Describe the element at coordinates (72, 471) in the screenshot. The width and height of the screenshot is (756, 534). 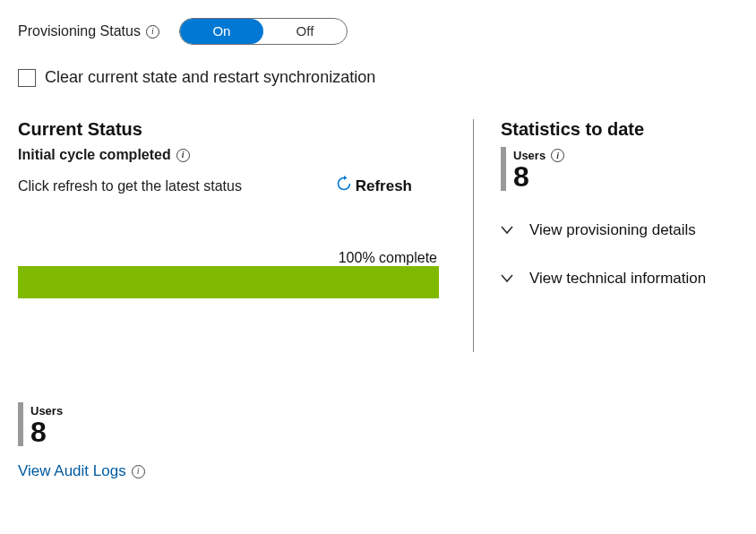
I see `audit-link-label: View Audit Logs` at that location.